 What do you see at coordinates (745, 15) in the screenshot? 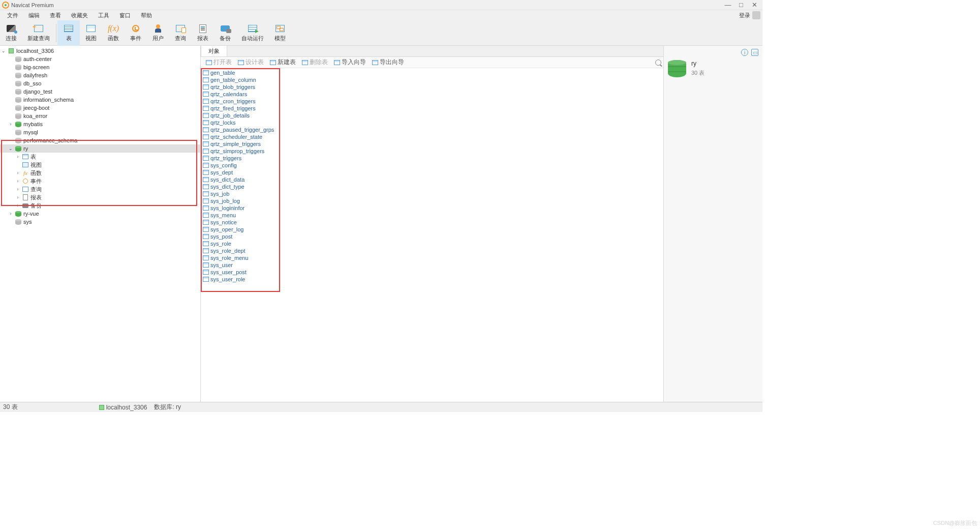
I see `login-link: 登录` at bounding box center [745, 15].